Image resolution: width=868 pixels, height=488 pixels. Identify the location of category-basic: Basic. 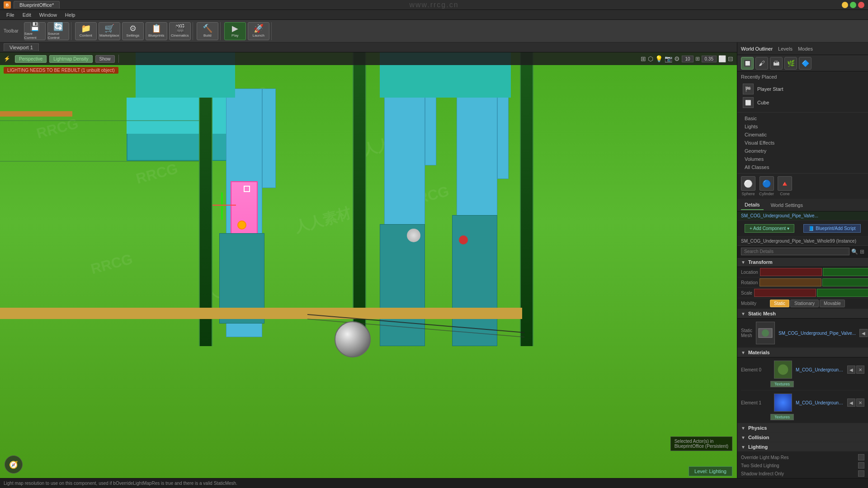
(803, 118).